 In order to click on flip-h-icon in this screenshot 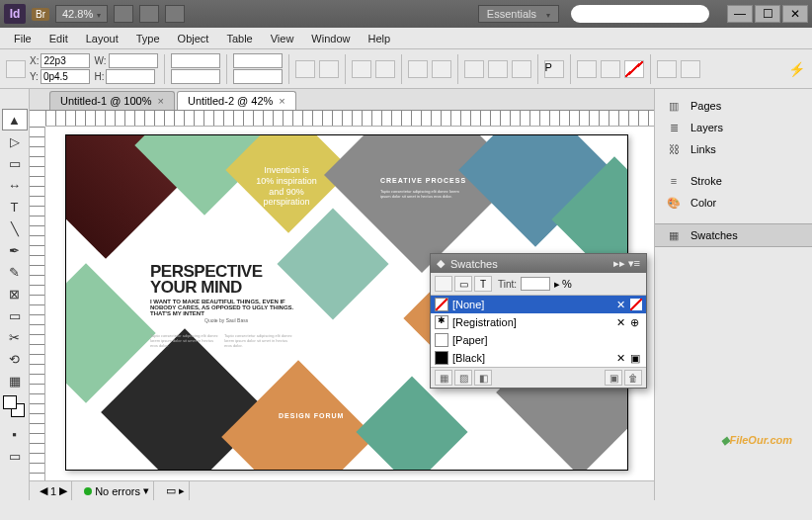, I will do `click(305, 69)`.